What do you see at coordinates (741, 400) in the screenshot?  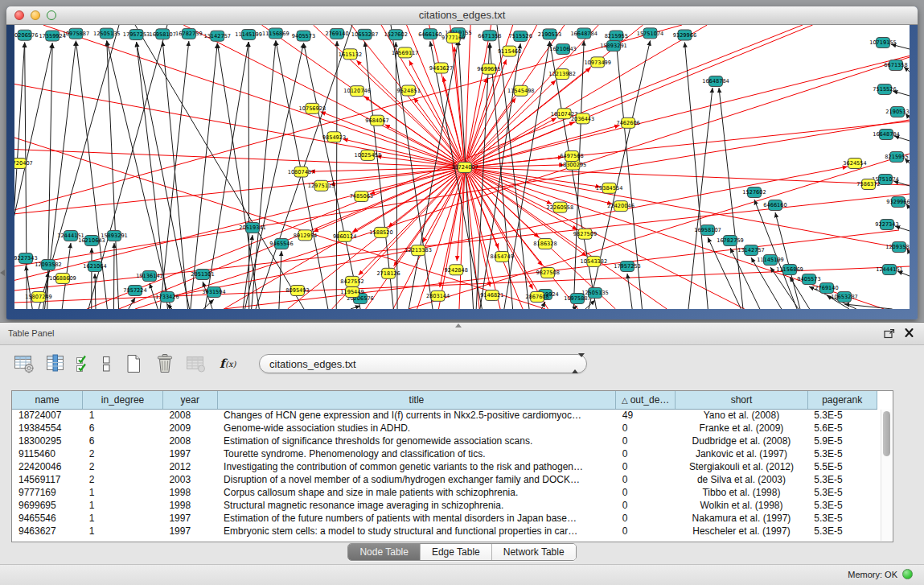 I see `column-header-short: short` at bounding box center [741, 400].